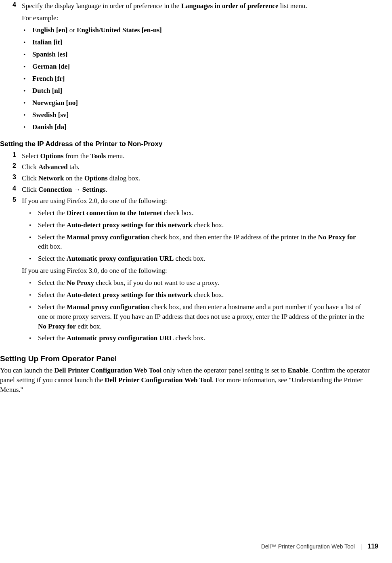  What do you see at coordinates (212, 30) in the screenshot?
I see `bullet-text: English [en] or English/United States [e…` at bounding box center [212, 30].